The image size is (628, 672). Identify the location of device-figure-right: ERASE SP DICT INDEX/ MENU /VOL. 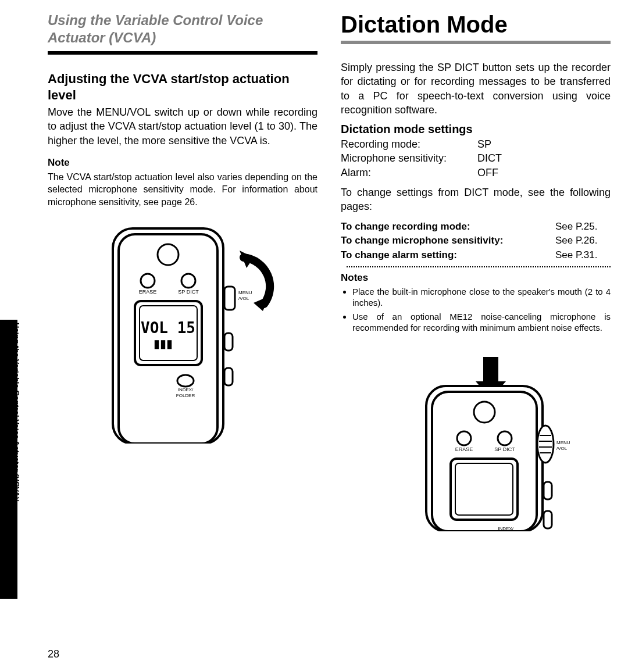
(499, 444).